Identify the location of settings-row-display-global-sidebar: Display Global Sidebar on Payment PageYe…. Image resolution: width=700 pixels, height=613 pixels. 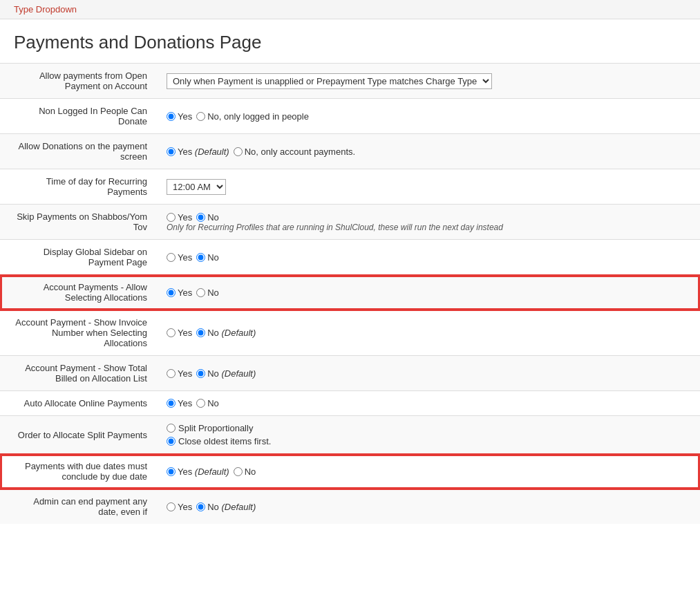
(350, 257).